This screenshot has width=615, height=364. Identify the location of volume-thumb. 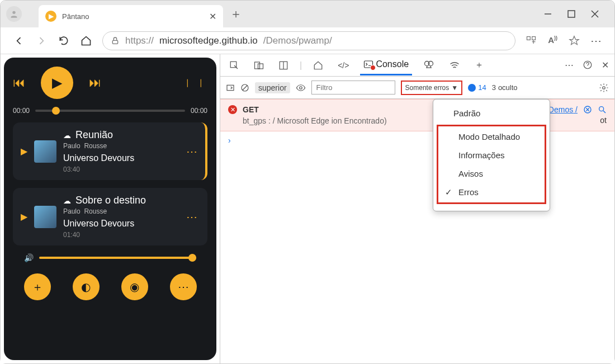
(192, 258).